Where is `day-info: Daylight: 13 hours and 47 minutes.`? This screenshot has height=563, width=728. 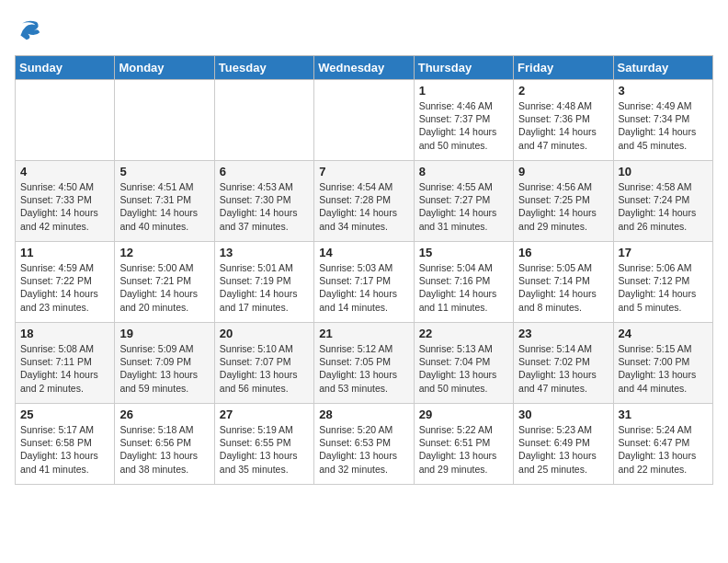 day-info: Daylight: 13 hours and 47 minutes. is located at coordinates (563, 381).